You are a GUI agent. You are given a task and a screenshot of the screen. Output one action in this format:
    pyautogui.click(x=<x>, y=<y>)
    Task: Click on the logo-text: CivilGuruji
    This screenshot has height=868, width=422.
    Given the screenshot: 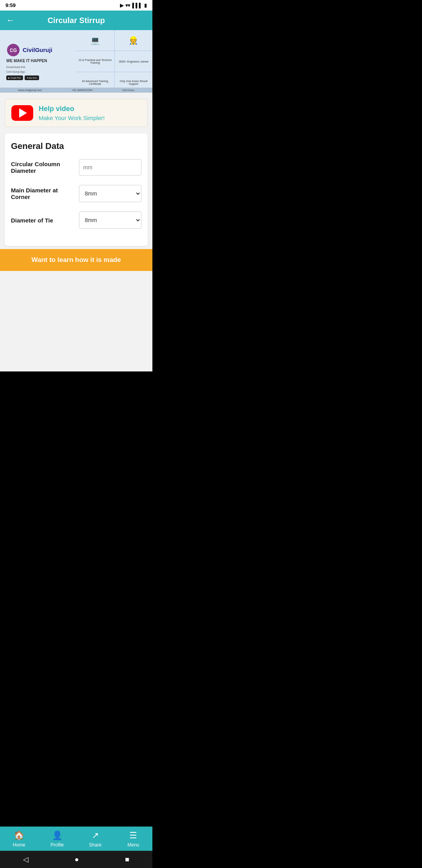 What is the action you would take?
    pyautogui.click(x=38, y=50)
    